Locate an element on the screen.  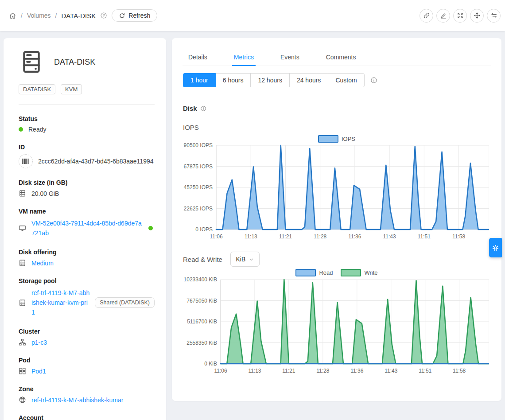
time-range-row: 1 hour 6 hours 12 hours 24 hours Custom is located at coordinates (280, 80).